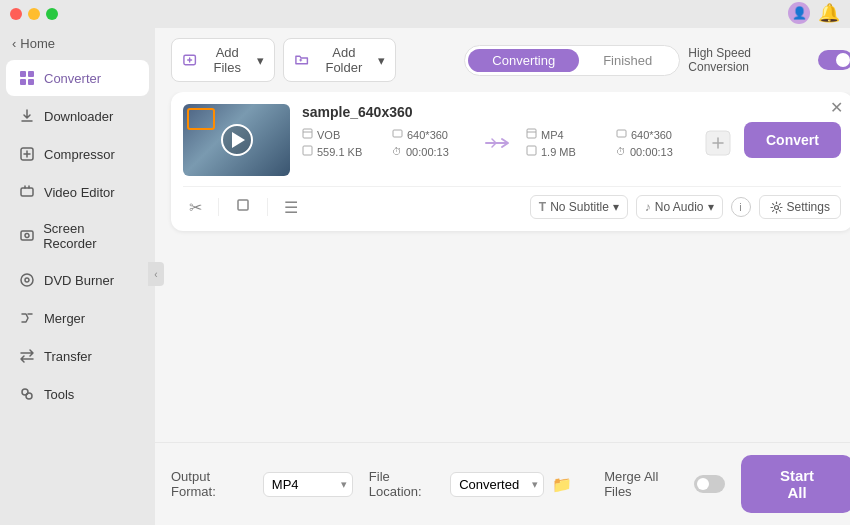 This screenshot has width=850, height=525. What do you see at coordinates (27, 116) in the screenshot?
I see `downloader-icon` at bounding box center [27, 116].